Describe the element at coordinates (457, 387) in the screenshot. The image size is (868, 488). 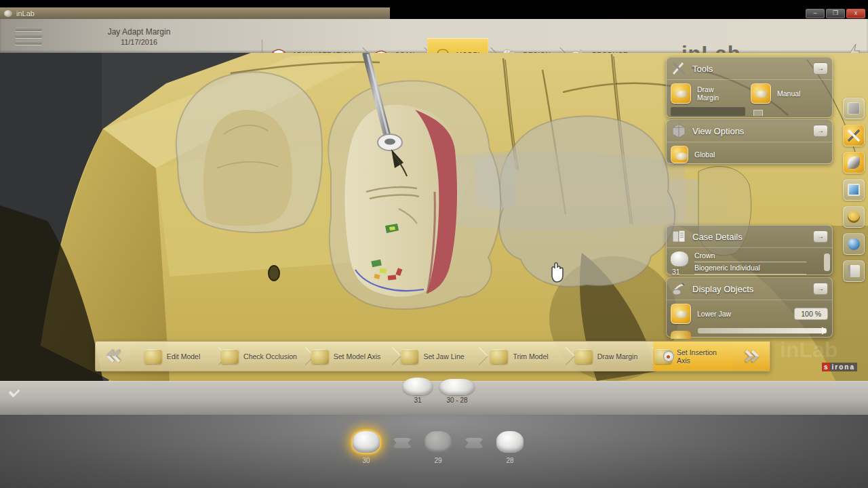
I see `bridge-30-28-thumb-icon` at that location.